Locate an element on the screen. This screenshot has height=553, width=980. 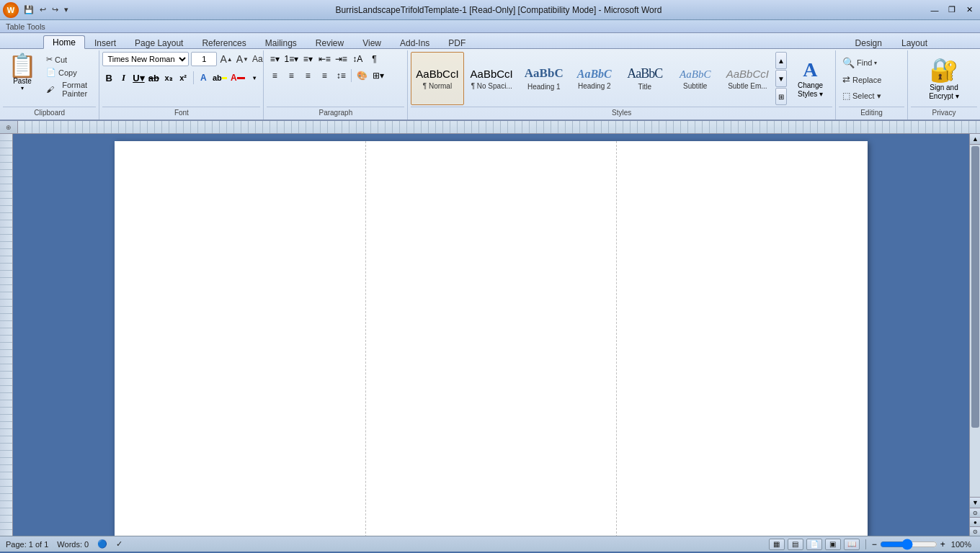
view-reading-btn: 📖 is located at coordinates (852, 544).